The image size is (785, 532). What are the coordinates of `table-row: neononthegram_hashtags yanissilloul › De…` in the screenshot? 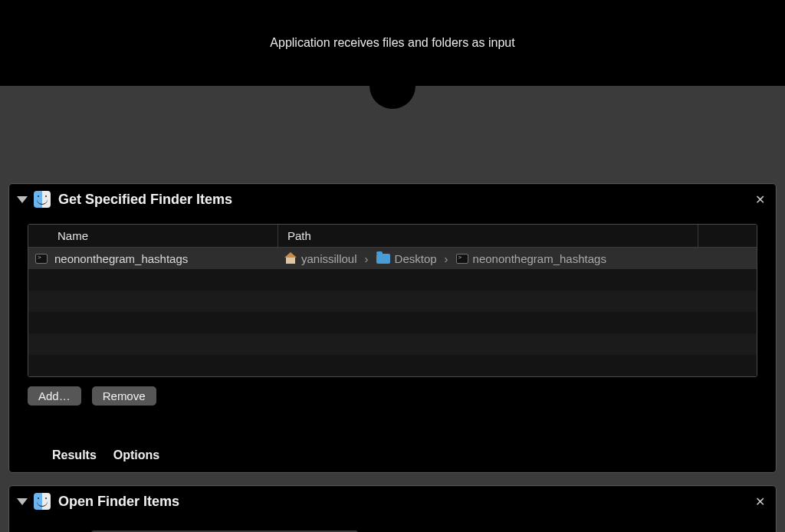 It's located at (392, 258).